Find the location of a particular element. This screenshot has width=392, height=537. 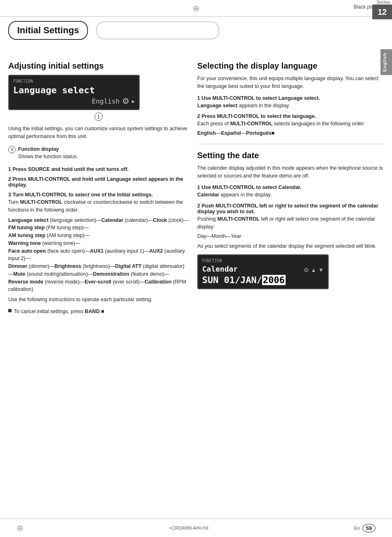

cal-year-highlight: 2006 is located at coordinates (274, 280).